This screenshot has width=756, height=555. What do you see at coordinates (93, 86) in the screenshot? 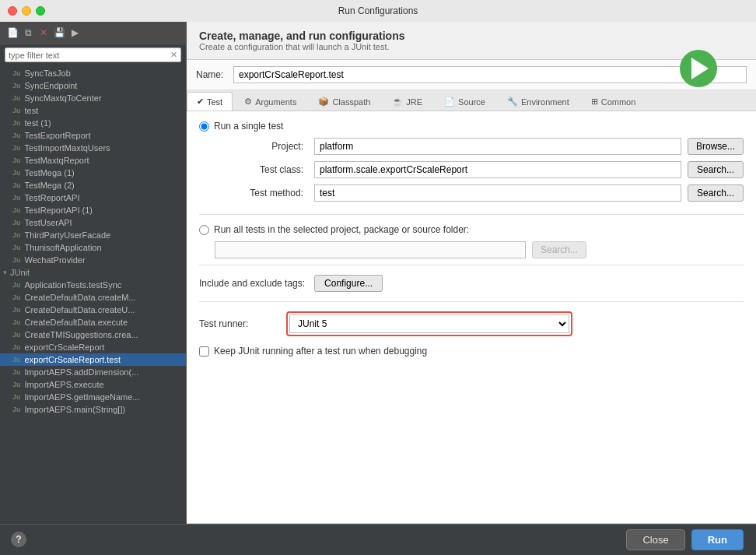
I see `tree-item: JuSyncEndpoint` at bounding box center [93, 86].